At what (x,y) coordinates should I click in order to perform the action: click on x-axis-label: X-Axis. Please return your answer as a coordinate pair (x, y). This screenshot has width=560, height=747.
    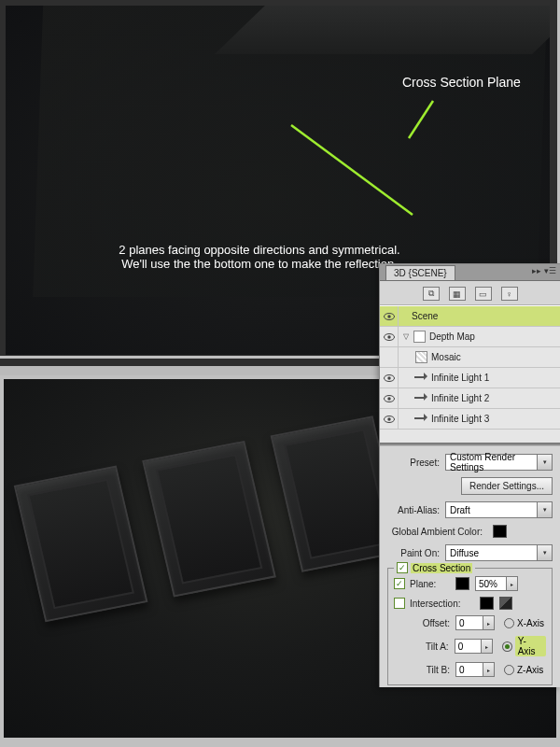
    Looking at the image, I should click on (530, 624).